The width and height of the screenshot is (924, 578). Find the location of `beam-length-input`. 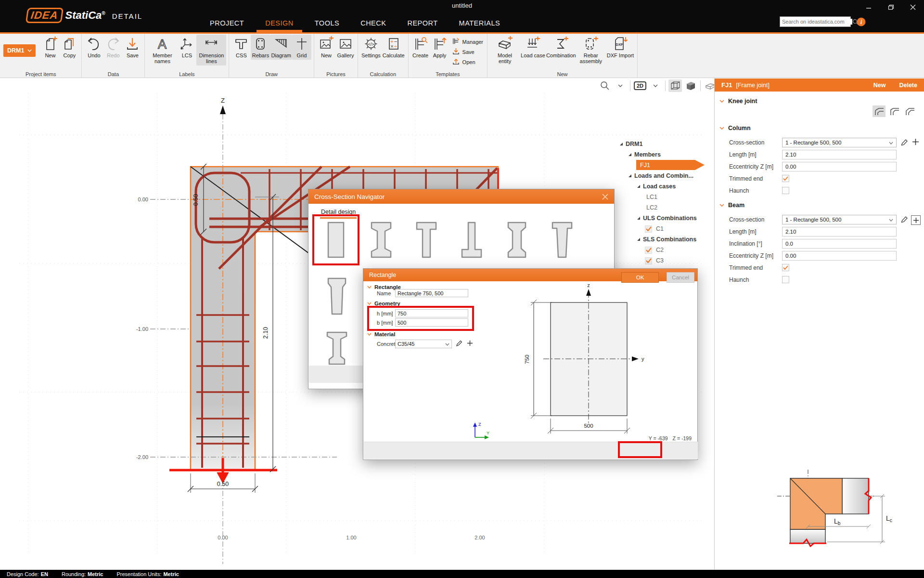

beam-length-input is located at coordinates (839, 232).